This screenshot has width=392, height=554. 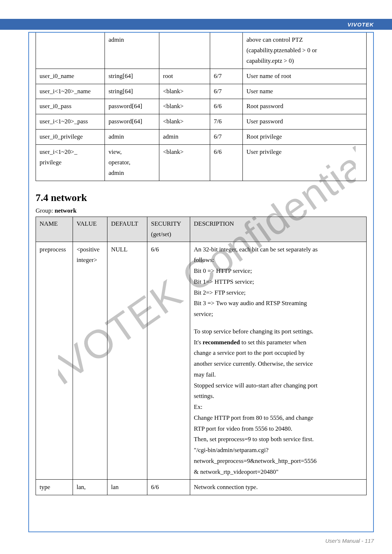 What do you see at coordinates (90, 250) in the screenshot?
I see `value-text: <positive` at bounding box center [90, 250].